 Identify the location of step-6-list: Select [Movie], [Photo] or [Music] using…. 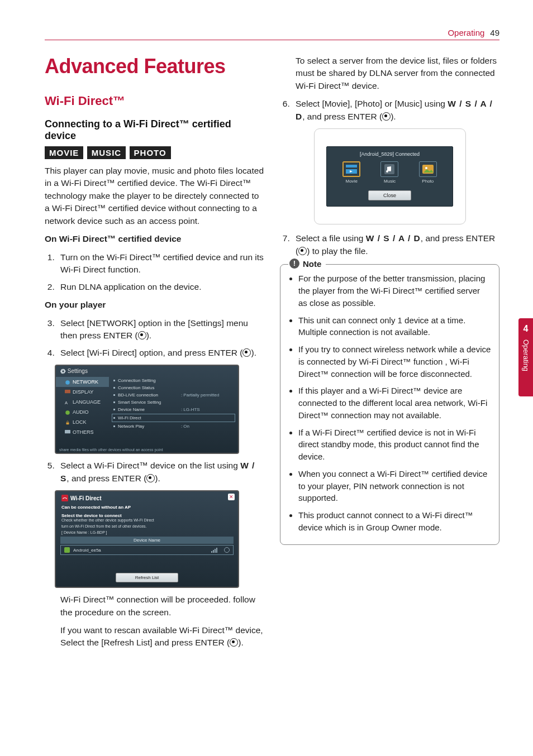
(390, 111).